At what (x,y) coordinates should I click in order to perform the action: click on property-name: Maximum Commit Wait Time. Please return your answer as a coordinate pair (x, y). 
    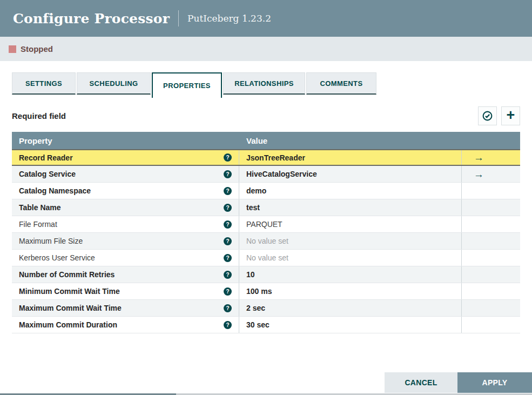
    Looking at the image, I should click on (70, 308).